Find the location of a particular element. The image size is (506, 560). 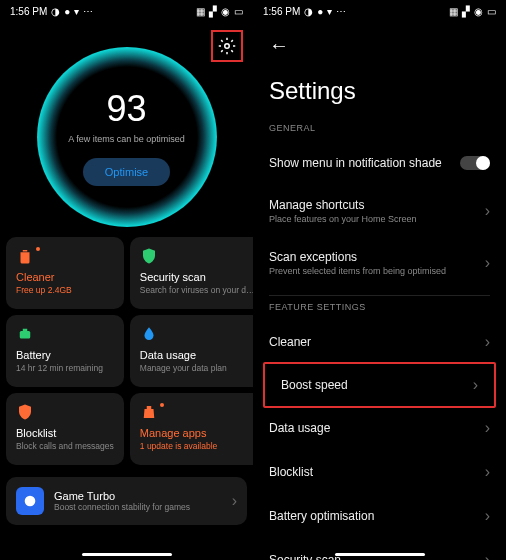

toggle-switch is located at coordinates (475, 163).